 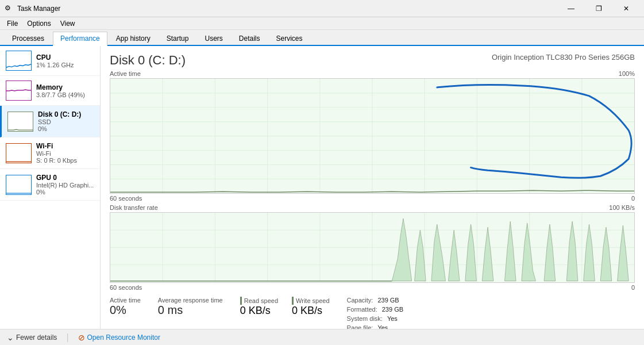 I want to click on tab-processes: Processes, so click(x=28, y=38).